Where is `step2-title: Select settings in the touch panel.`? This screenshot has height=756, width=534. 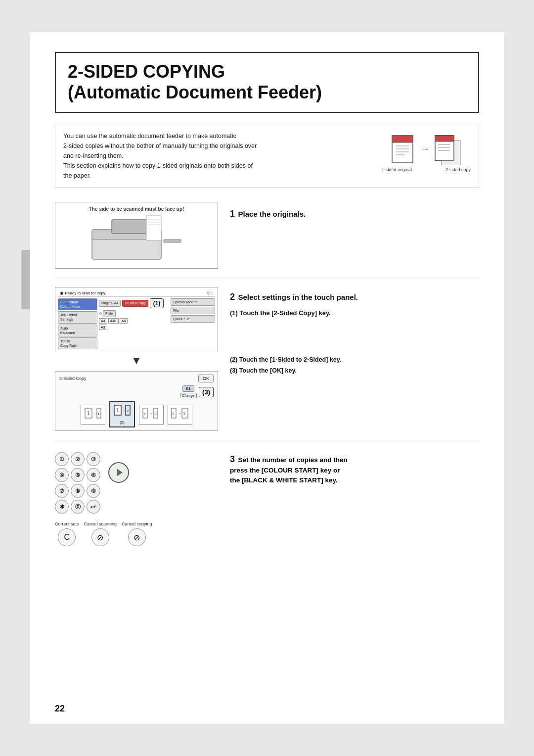
step2-title: Select settings in the touch panel. is located at coordinates (298, 297).